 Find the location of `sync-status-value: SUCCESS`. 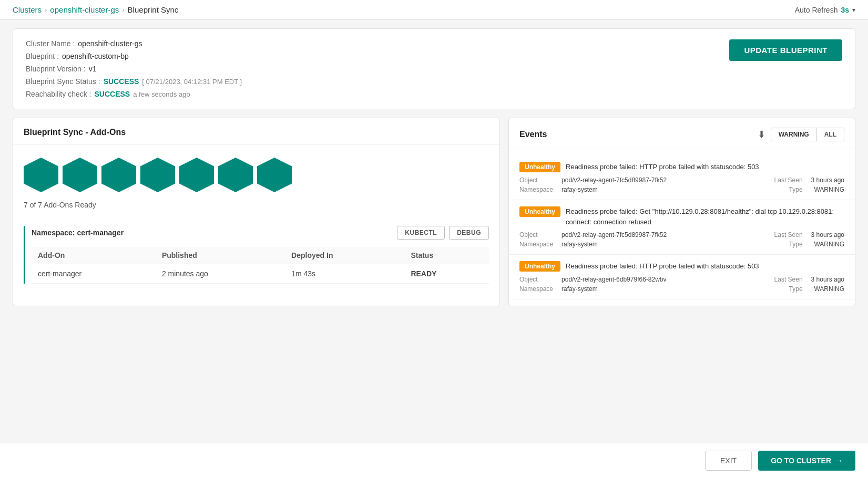

sync-status-value: SUCCESS is located at coordinates (121, 81).